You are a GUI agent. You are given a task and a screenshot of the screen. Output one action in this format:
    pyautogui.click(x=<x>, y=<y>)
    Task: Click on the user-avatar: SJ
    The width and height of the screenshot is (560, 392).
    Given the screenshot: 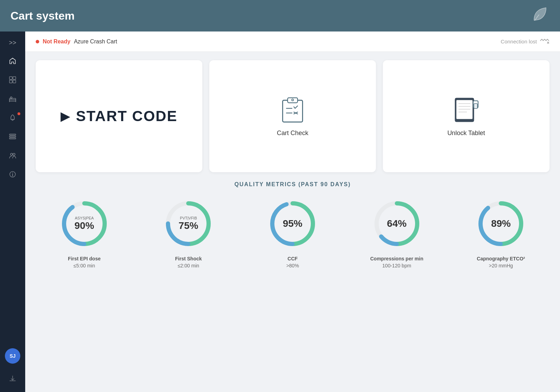 What is the action you would take?
    pyautogui.click(x=13, y=356)
    